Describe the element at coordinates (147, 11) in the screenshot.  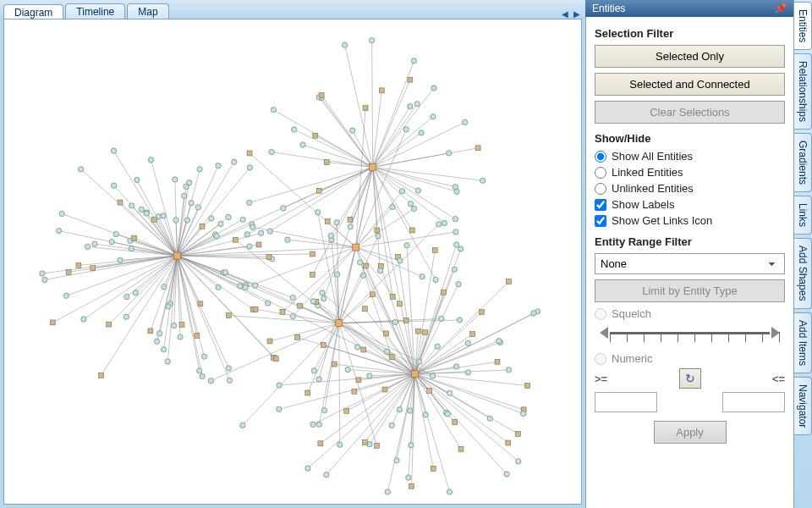
I see `tab-map: Map` at that location.